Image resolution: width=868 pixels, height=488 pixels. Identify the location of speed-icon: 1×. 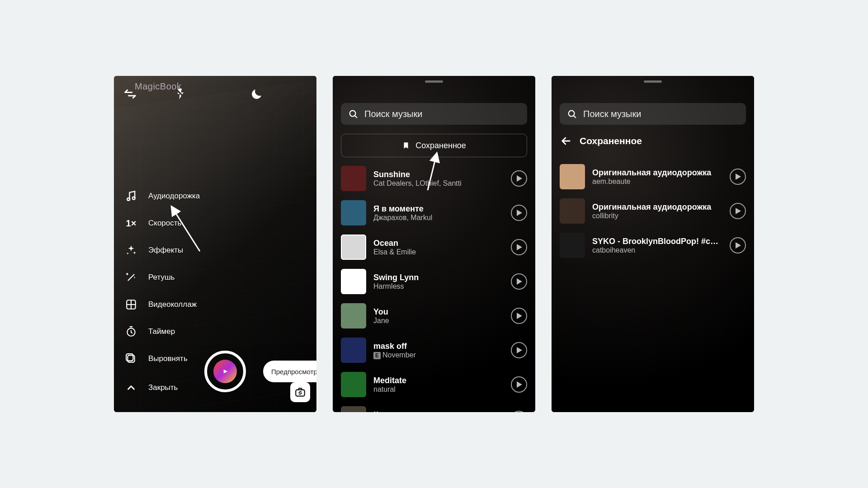
(131, 223).